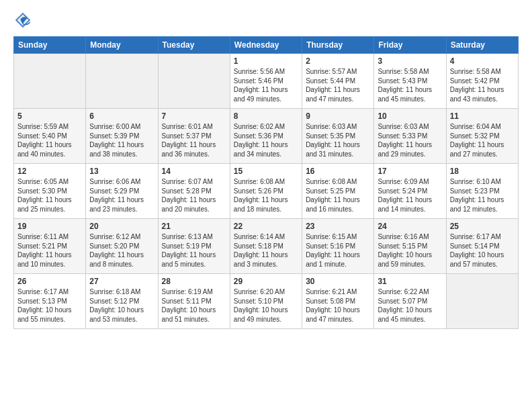 The width and height of the screenshot is (532, 411). I want to click on day-number: 2, so click(338, 61).